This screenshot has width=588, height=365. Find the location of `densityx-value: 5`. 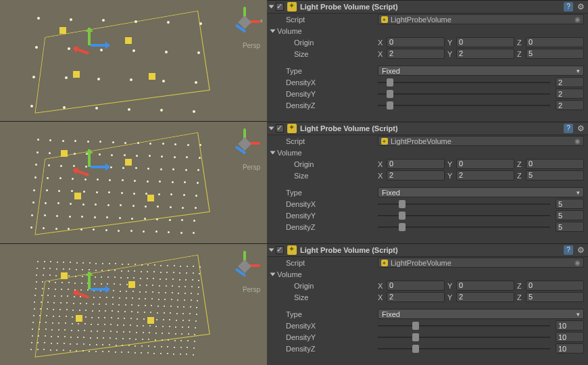

densityx-value: 5 is located at coordinates (570, 204).